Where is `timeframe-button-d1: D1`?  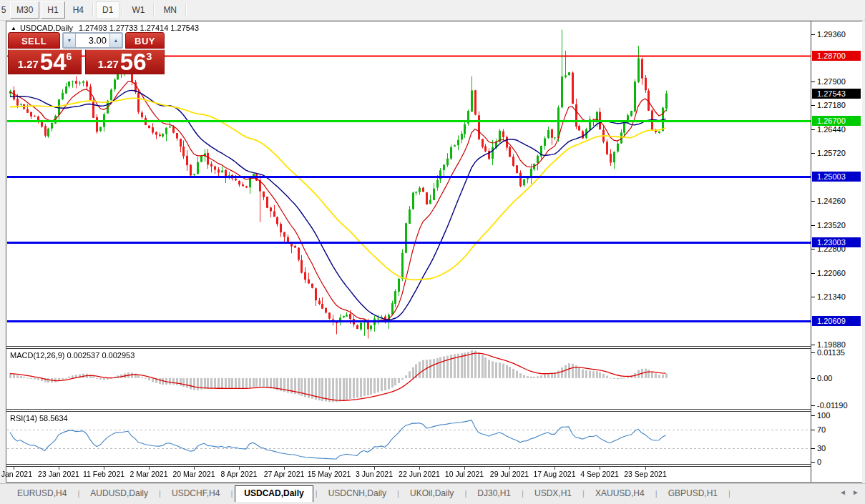 timeframe-button-d1: D1 is located at coordinates (107, 10).